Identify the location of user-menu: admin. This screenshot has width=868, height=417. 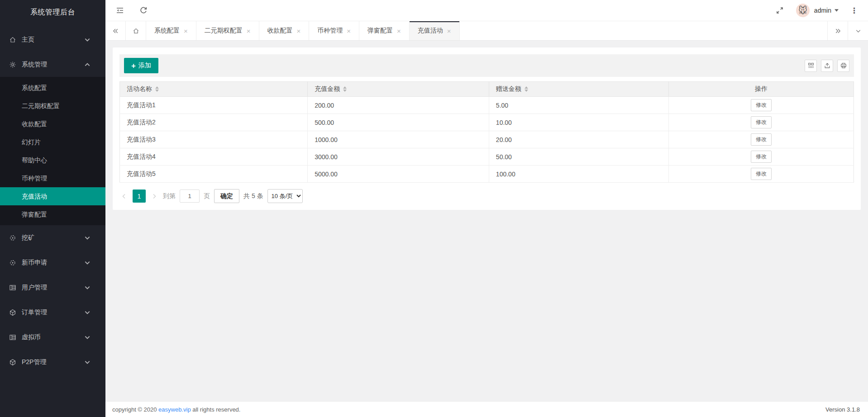
(826, 10).